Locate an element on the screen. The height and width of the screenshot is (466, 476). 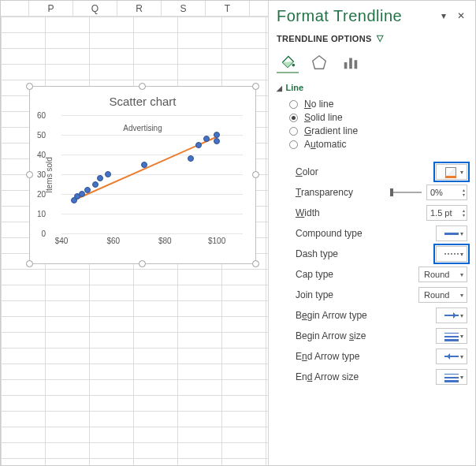
y-tick: 60 is located at coordinates (41, 115).